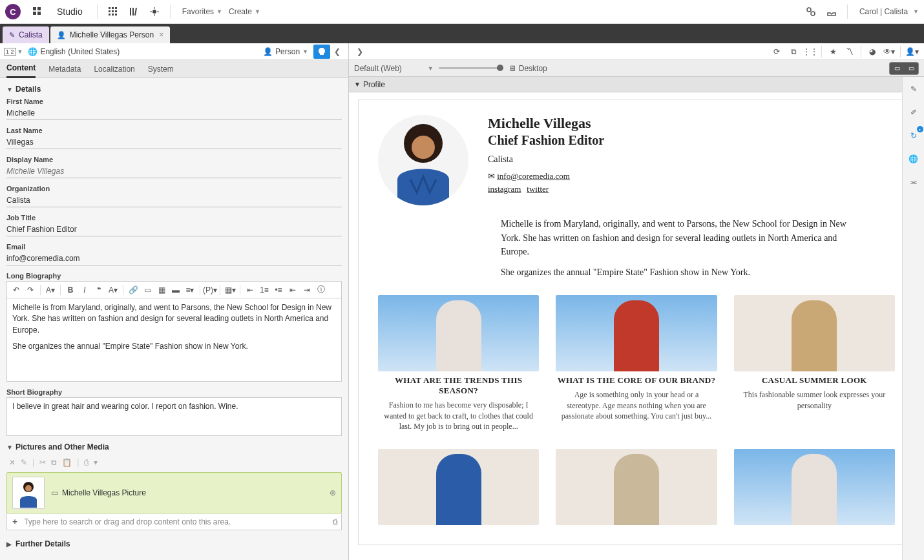 The height and width of the screenshot is (560, 924). Describe the element at coordinates (113, 290) in the screenshot. I see `font-style-button: A▾` at that location.